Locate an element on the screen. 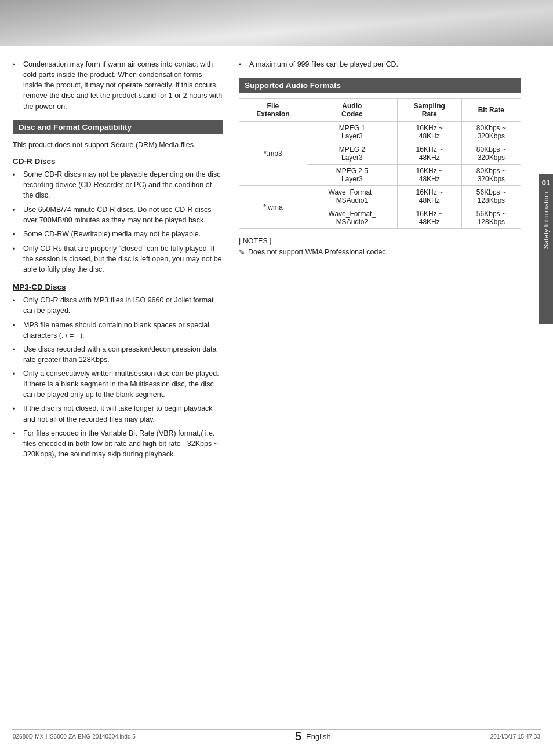  side-tab: 01 Safety Information is located at coordinates (546, 249).